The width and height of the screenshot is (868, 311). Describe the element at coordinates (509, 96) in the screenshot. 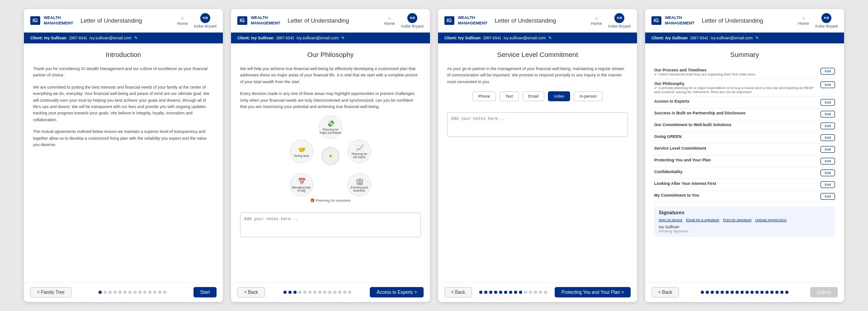

I see `comm-text: Text` at that location.